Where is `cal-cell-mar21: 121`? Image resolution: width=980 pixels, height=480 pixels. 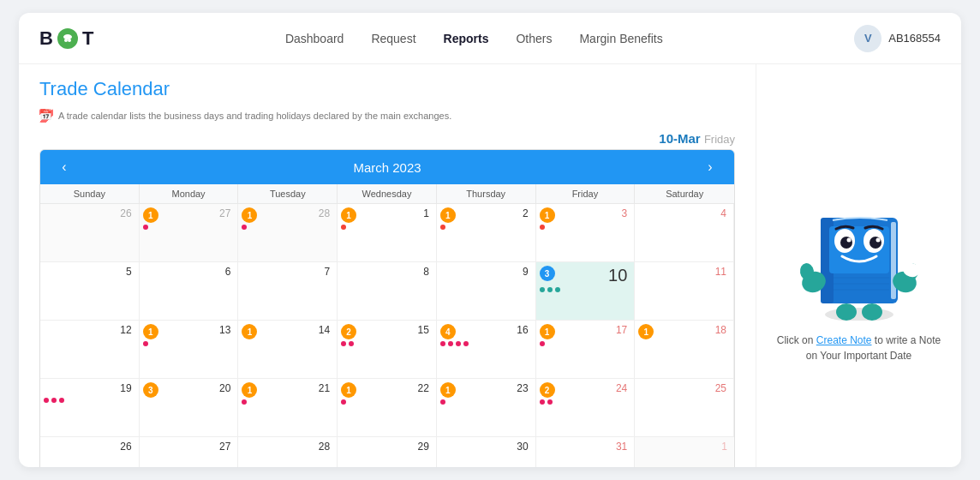
cal-cell-mar21: 121 is located at coordinates (288, 408).